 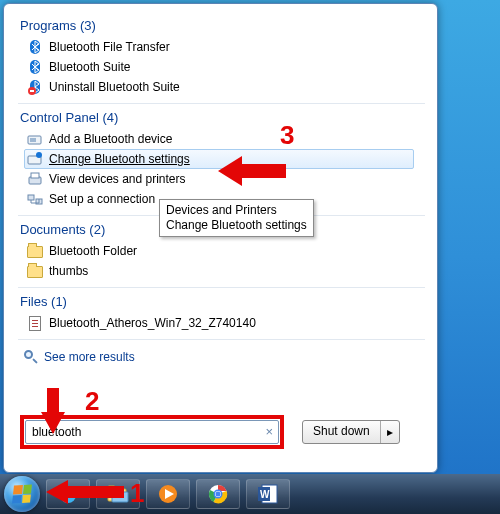 What do you see at coordinates (222, 26) in the screenshot?
I see `section-header-programs: Programs (3)` at bounding box center [222, 26].